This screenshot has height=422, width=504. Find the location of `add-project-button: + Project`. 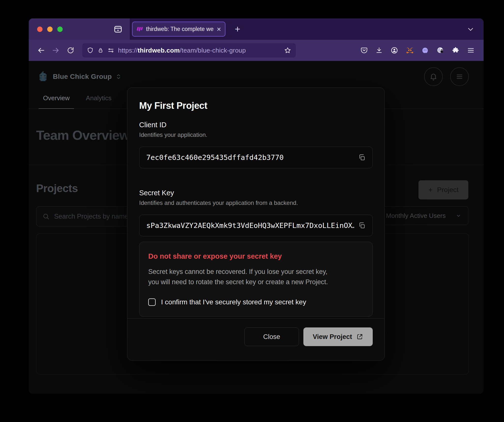

add-project-button: + Project is located at coordinates (444, 190).